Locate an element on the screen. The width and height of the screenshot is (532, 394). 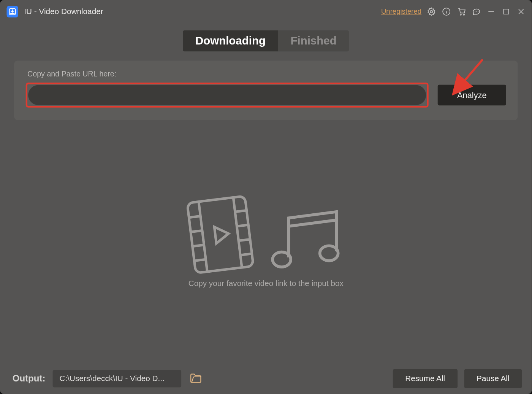
url-input is located at coordinates (227, 95).